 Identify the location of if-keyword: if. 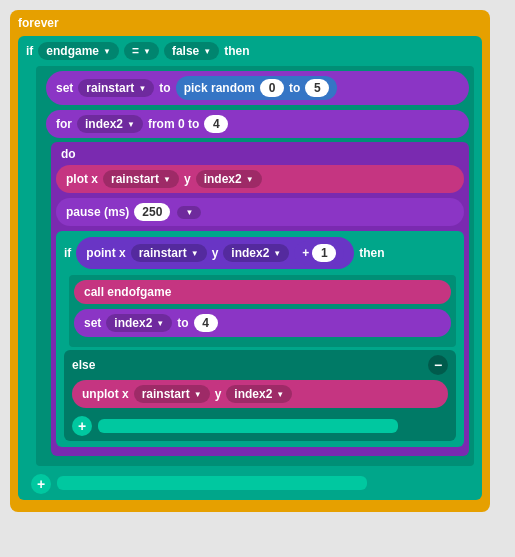
(30, 51).